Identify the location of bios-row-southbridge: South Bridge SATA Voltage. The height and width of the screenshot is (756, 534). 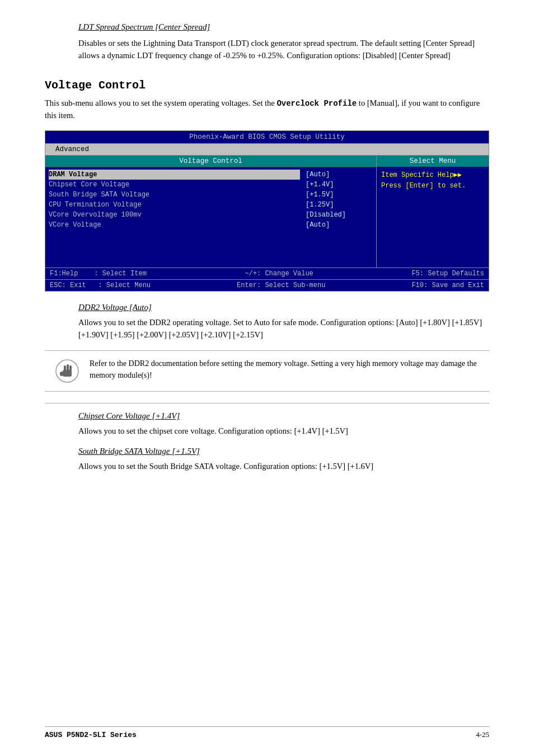
(175, 195).